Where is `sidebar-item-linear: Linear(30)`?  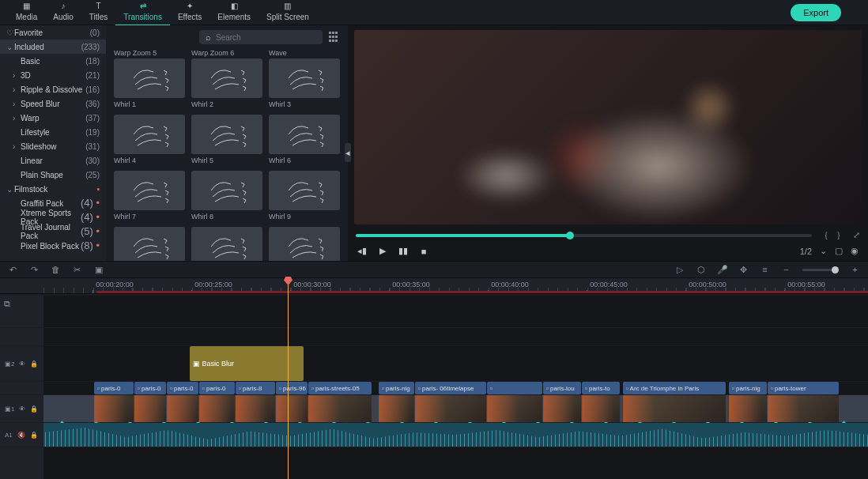 sidebar-item-linear: Linear(30) is located at coordinates (53, 160).